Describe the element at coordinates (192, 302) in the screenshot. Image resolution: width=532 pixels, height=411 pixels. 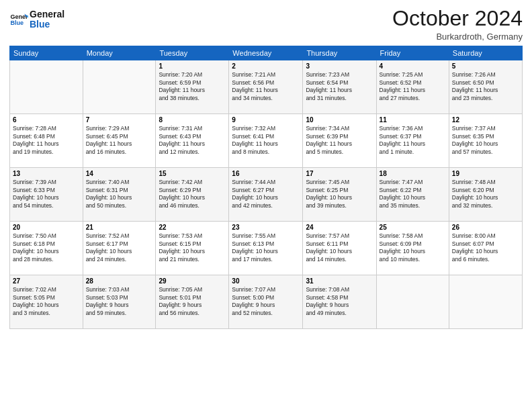
I see `calendar-cell: 29Sunrise: 7:05 AMSunset: 5:01 PMDayligh…` at that location.